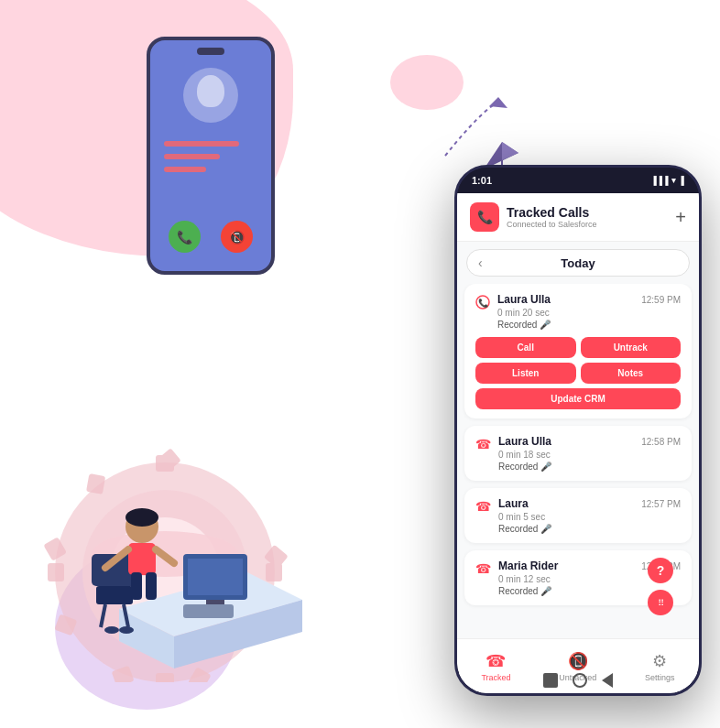 This screenshot has height=728, width=720. What do you see at coordinates (578, 352) in the screenshot?
I see `call-item-0: 📞 Laura Ulla 12:59 PM 0 min 20 sec Recor…` at bounding box center [578, 352].